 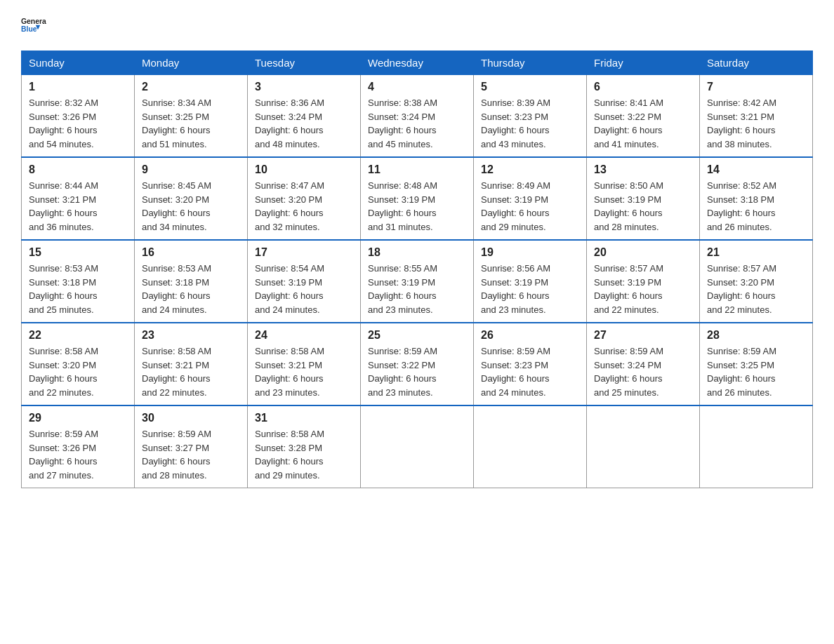 What do you see at coordinates (756, 335) in the screenshot?
I see `day-number: 28` at bounding box center [756, 335].